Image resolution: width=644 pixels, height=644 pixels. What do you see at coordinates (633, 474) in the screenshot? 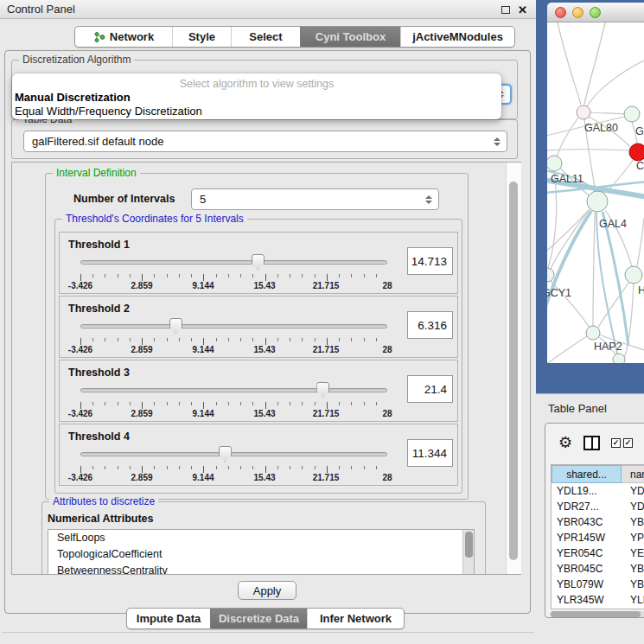
I see `column-header-name: name` at bounding box center [633, 474].